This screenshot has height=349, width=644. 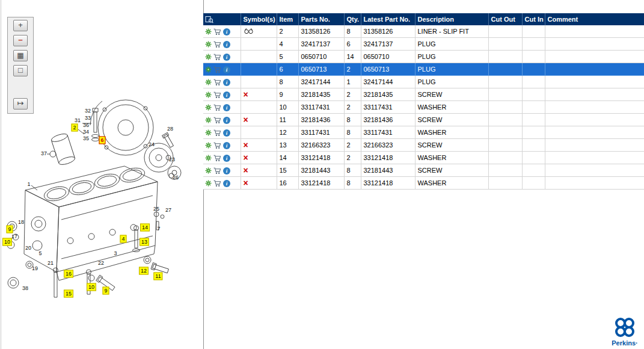 What do you see at coordinates (78, 120) in the screenshot?
I see `diagram-callout: 31` at bounding box center [78, 120].